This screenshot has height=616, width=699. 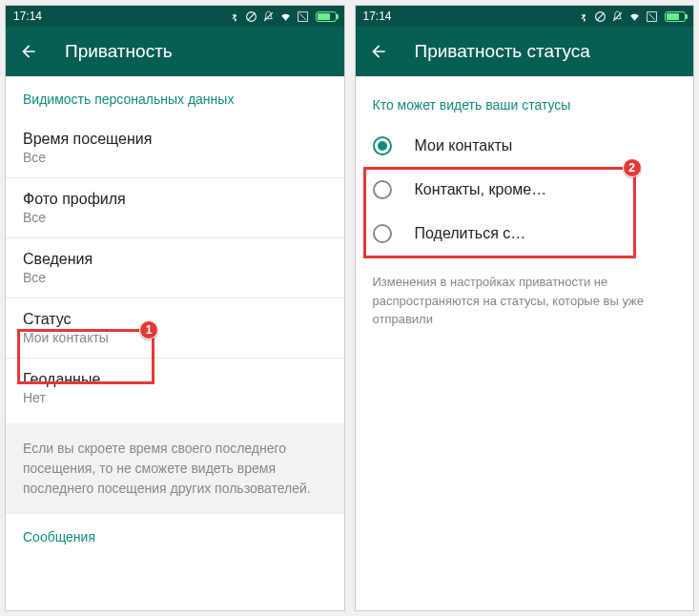 What do you see at coordinates (175, 268) in the screenshot?
I see `setting-about: Сведения Все` at bounding box center [175, 268].